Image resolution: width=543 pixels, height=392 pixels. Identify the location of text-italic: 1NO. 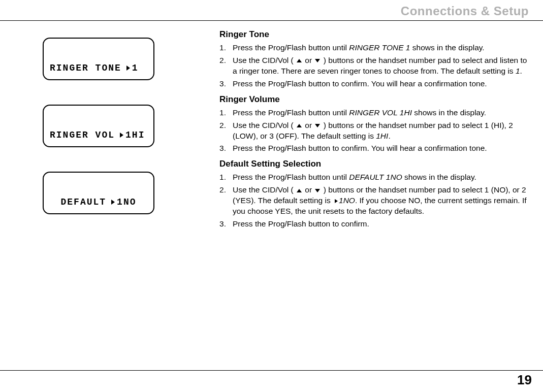
(347, 200).